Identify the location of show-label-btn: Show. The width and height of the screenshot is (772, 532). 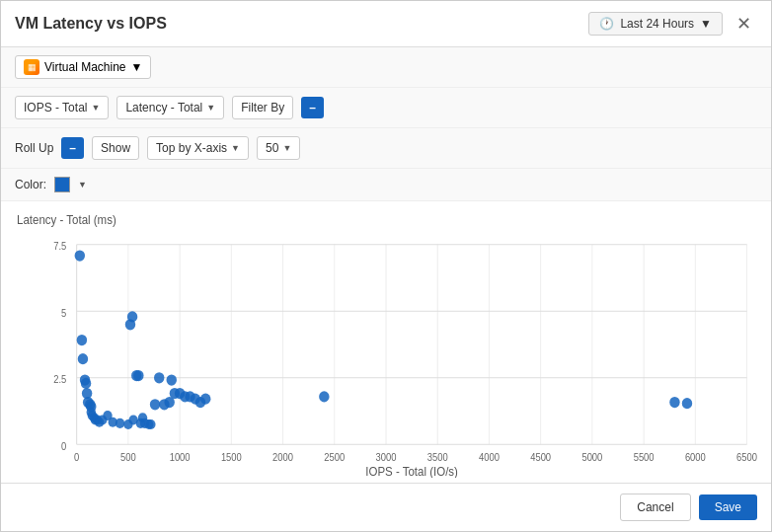
(116, 148).